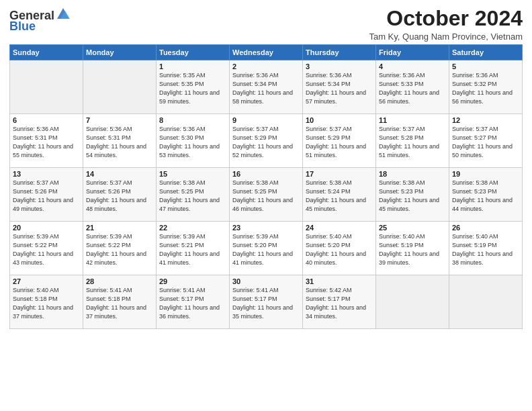 This screenshot has width=532, height=411. What do you see at coordinates (412, 248) in the screenshot?
I see `calendar-cell: 25Sunrise: 5:40 AM Sunset: 5:19 PM Dayli…` at bounding box center [412, 248].